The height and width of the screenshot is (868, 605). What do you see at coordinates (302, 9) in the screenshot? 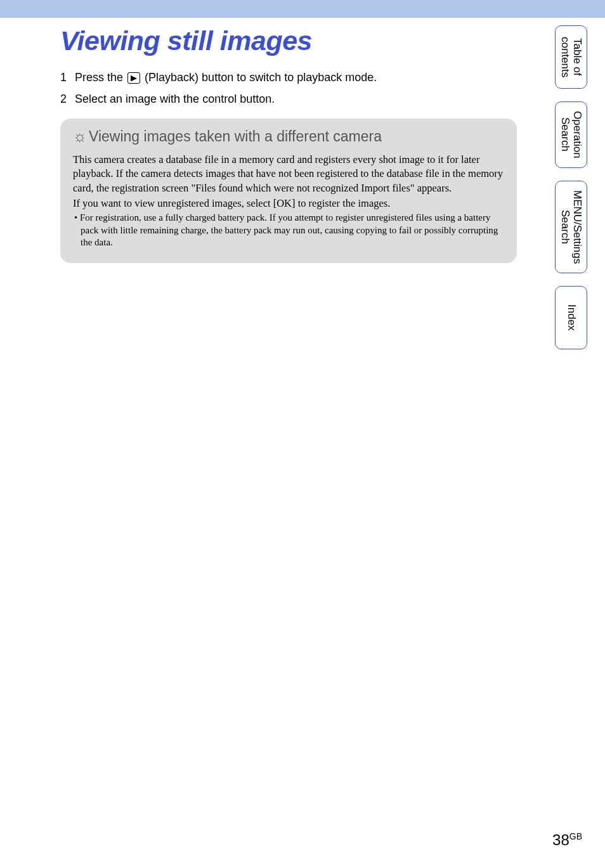
I see `top-accent-bar` at bounding box center [302, 9].